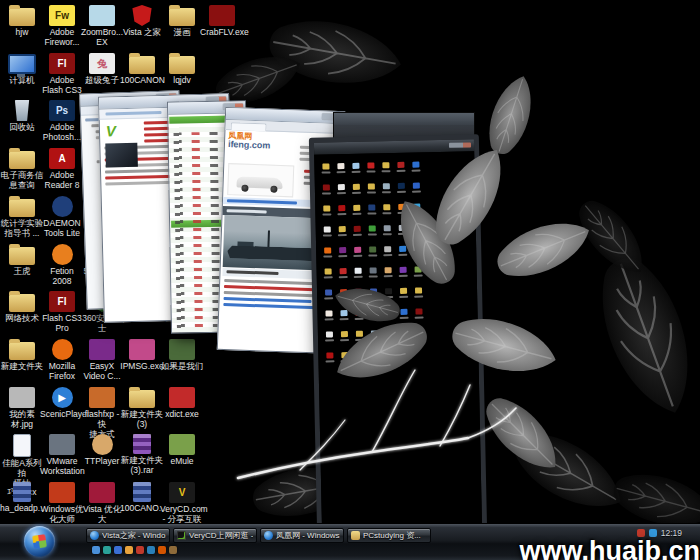 This screenshot has width=700, height=560. What do you see at coordinates (40, 542) in the screenshot?
I see `start-button` at bounding box center [40, 542].